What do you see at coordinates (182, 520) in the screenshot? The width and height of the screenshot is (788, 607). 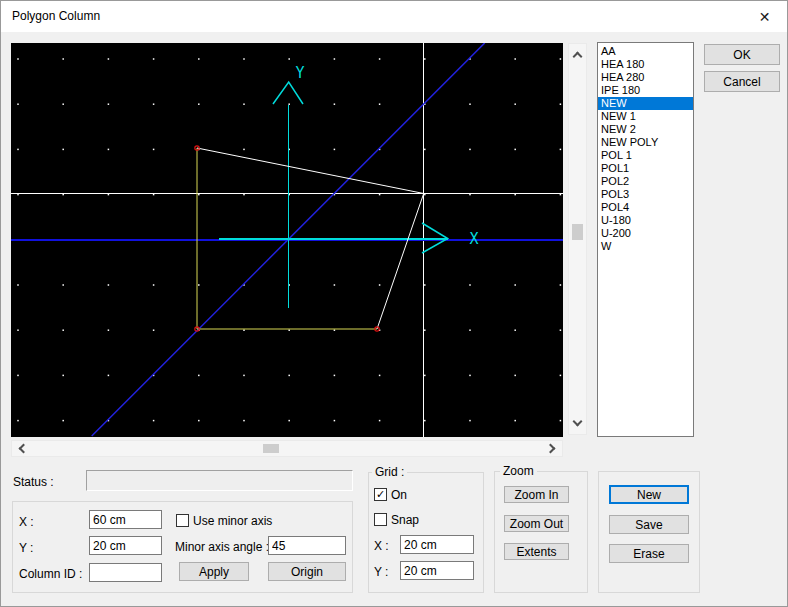 I see `use-minor-axis-checkbox` at bounding box center [182, 520].